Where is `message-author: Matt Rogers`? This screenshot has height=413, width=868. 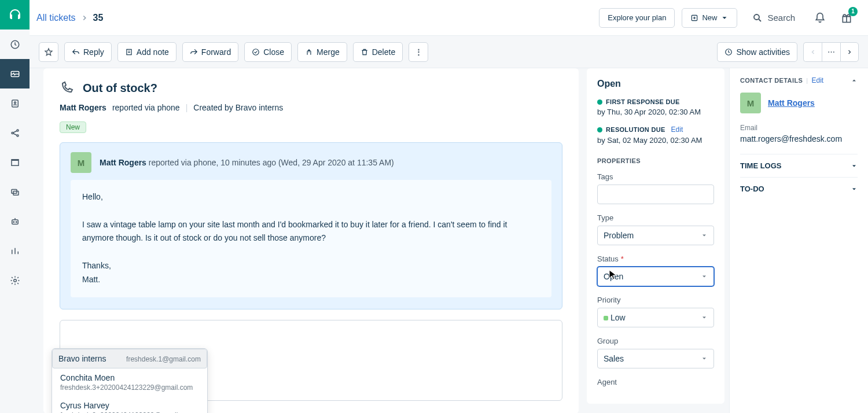
message-author: Matt Rogers is located at coordinates (123, 163).